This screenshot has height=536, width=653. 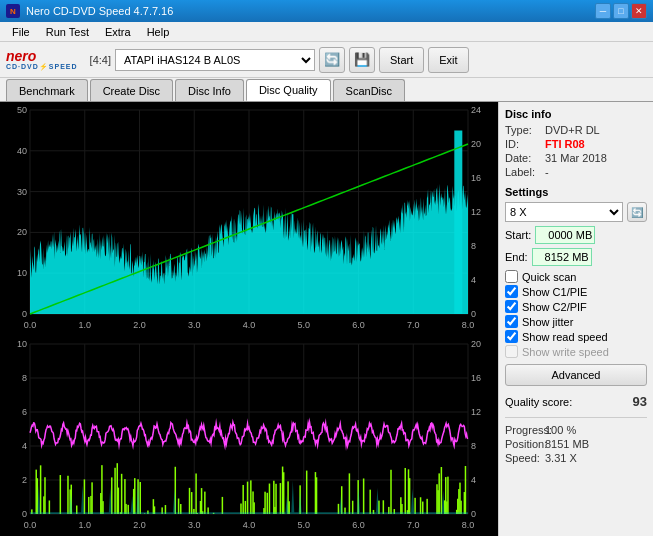 I want to click on disc-info-section: Disc info Type: DVD+R DL ID: FTI R08 Dat…, so click(x=576, y=143).